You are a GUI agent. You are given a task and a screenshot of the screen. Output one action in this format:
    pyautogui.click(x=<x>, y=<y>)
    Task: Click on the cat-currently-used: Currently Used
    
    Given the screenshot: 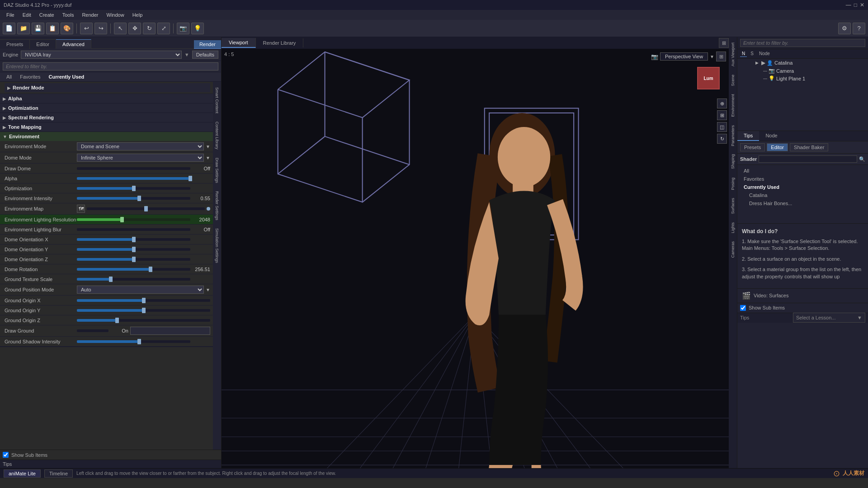 What is the action you would take?
    pyautogui.click(x=66, y=77)
    